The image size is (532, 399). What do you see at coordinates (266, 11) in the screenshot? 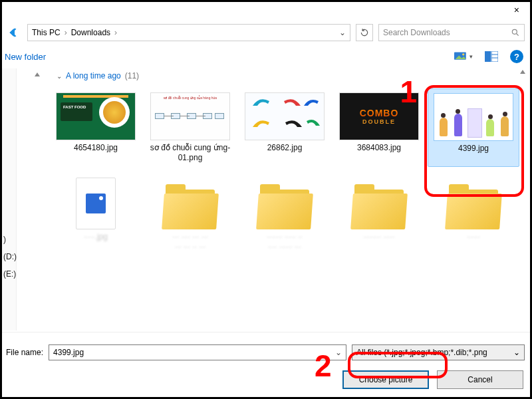
I see `titlebar: ×` at bounding box center [266, 11].